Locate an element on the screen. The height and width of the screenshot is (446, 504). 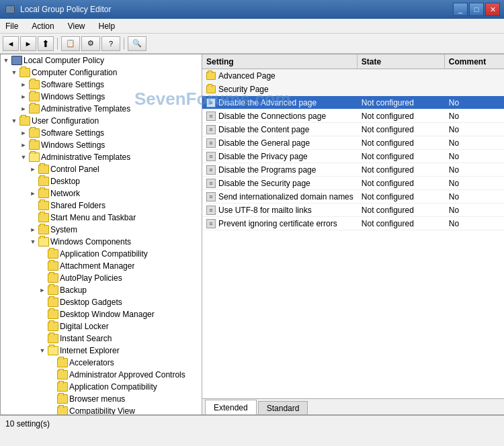
back-button: ◄ is located at coordinates (11, 44).